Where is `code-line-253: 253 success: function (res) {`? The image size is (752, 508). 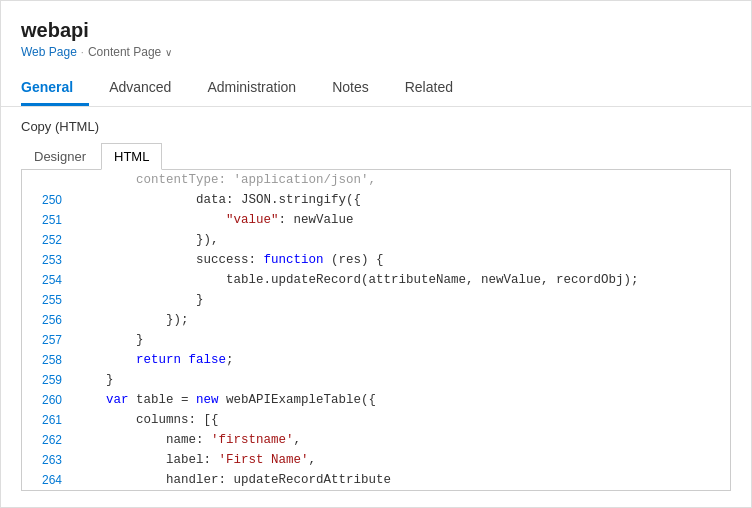 code-line-253: 253 success: function (res) { is located at coordinates (376, 260).